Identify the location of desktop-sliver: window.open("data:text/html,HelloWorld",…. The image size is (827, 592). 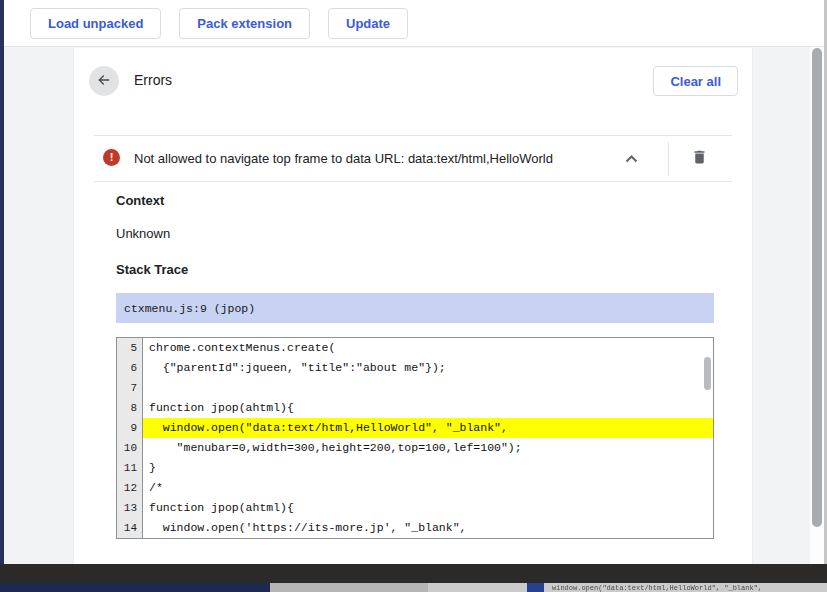
(414, 588).